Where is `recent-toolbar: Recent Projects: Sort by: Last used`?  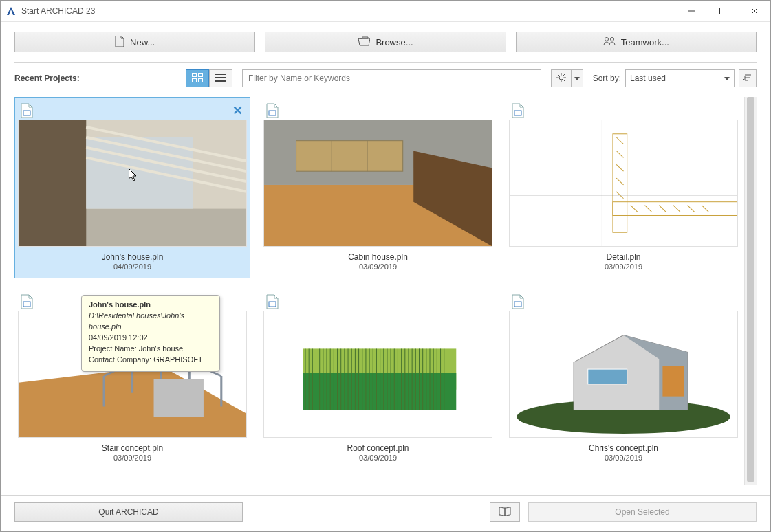 recent-toolbar: Recent Projects: Sort by: Last used is located at coordinates (385, 78).